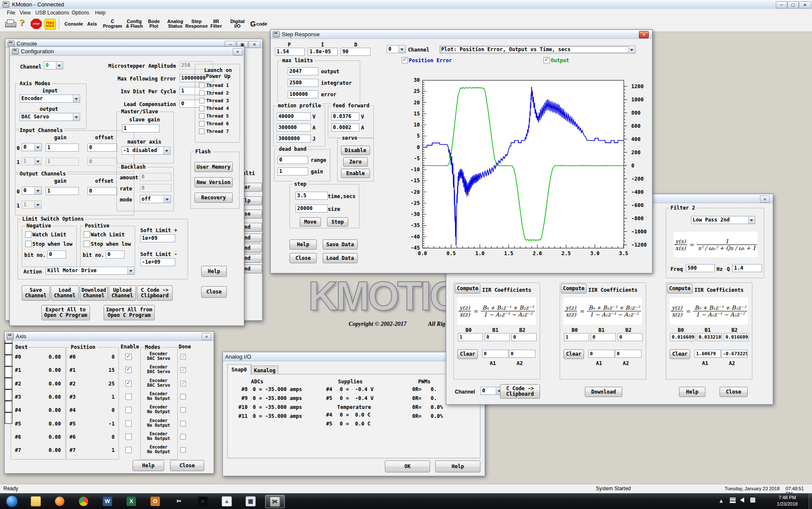 The height and width of the screenshot is (509, 812). What do you see at coordinates (290, 52) in the screenshot?
I see `p-gain-field: 1.54` at bounding box center [290, 52].